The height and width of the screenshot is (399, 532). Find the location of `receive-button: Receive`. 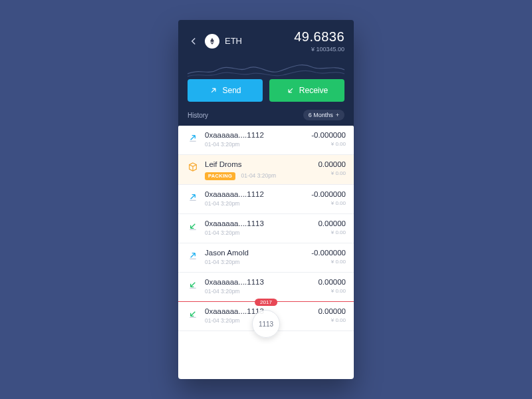

receive-button: Receive is located at coordinates (307, 90).